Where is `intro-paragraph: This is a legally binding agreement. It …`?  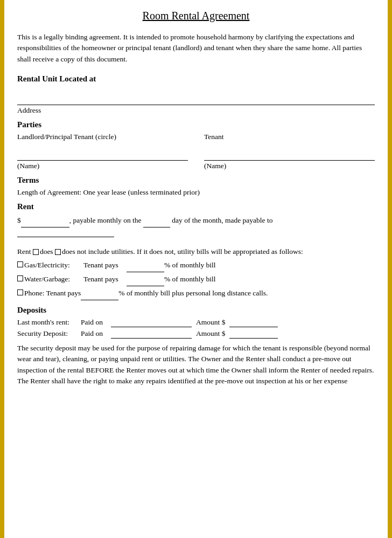 intro-paragraph: This is a legally binding agreement. It … is located at coordinates (196, 49).